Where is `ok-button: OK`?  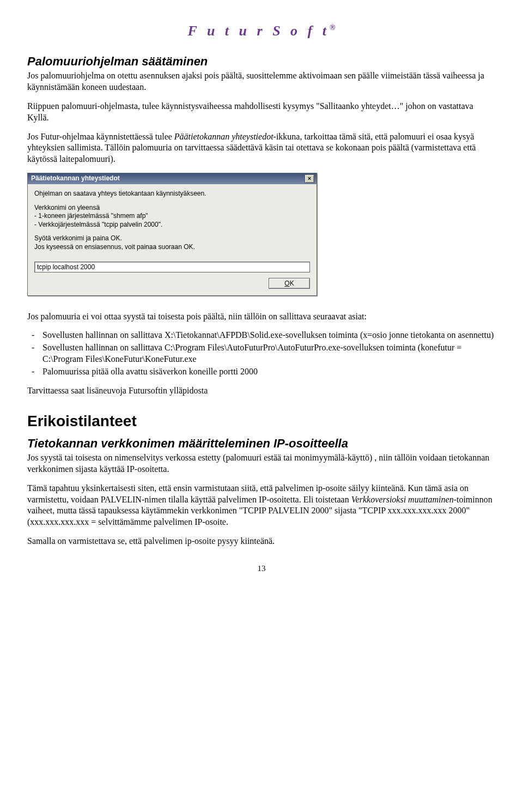 ok-button: OK is located at coordinates (289, 283).